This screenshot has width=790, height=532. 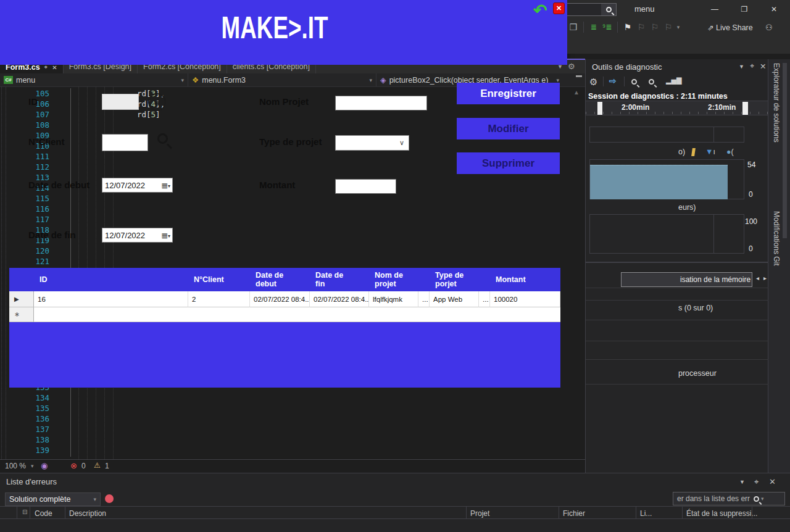 What do you see at coordinates (32, 466) in the screenshot?
I see `zoom-dropdown-icon: ▾` at bounding box center [32, 466].